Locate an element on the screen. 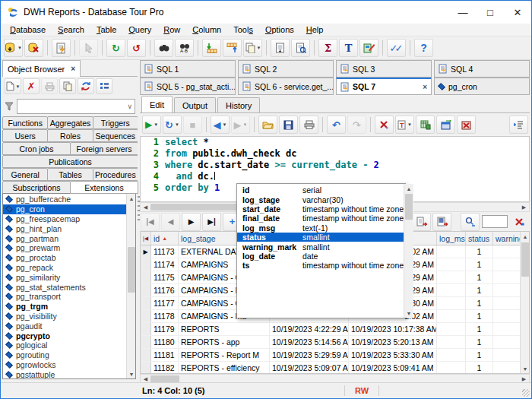 The image size is (532, 399). goto-pointer-button is located at coordinates (88, 48).